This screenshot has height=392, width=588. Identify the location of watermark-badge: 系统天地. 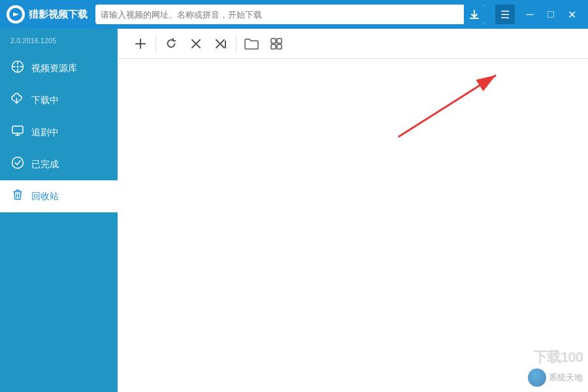
(555, 378).